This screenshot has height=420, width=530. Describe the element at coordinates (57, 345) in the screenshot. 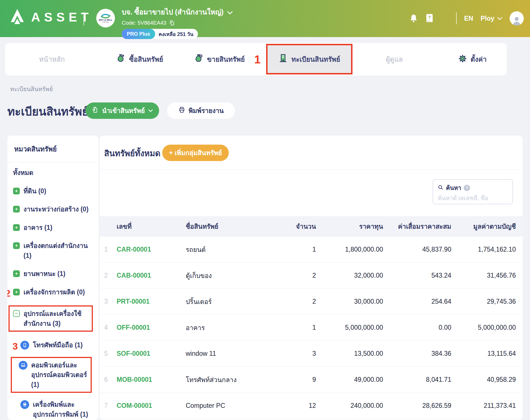

I see `sidebar-item: 3โทรศัพท์มือถือ (1)` at that location.